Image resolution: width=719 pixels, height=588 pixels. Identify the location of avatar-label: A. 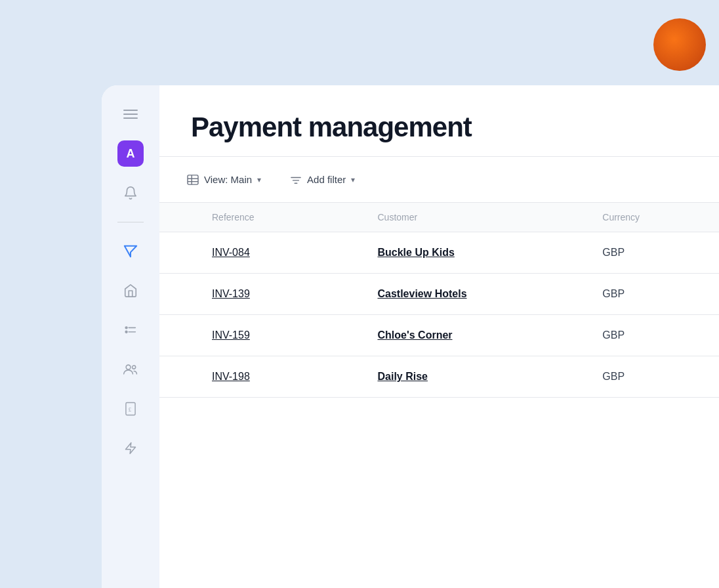
(131, 154).